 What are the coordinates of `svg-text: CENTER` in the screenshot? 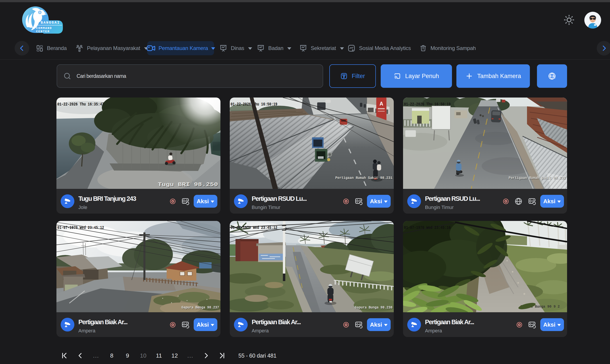 It's located at (43, 31).